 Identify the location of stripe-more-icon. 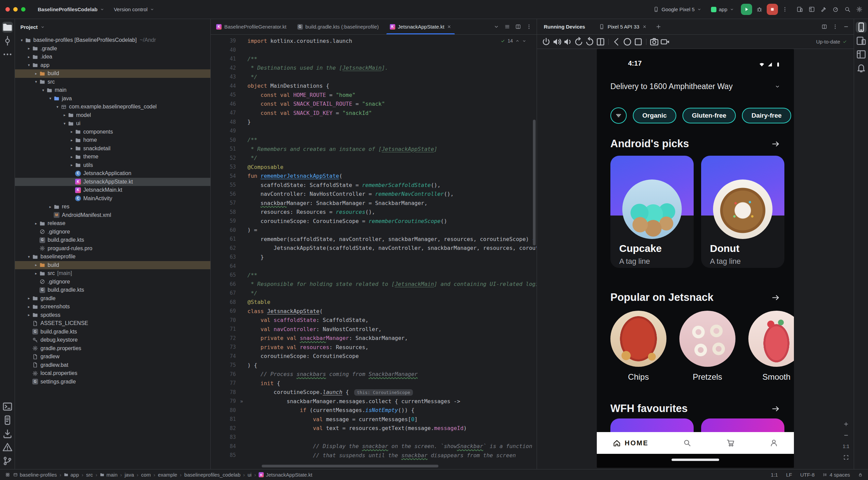
(7, 54).